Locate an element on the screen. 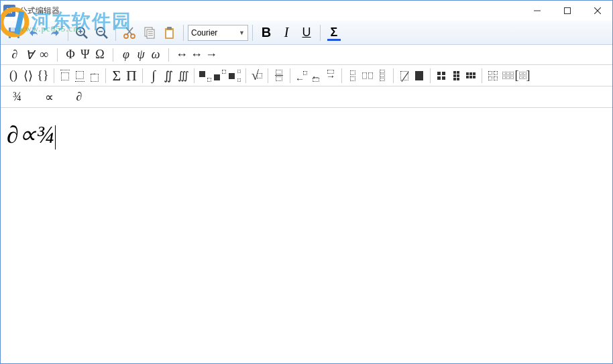  template-sum: Σ is located at coordinates (117, 76).